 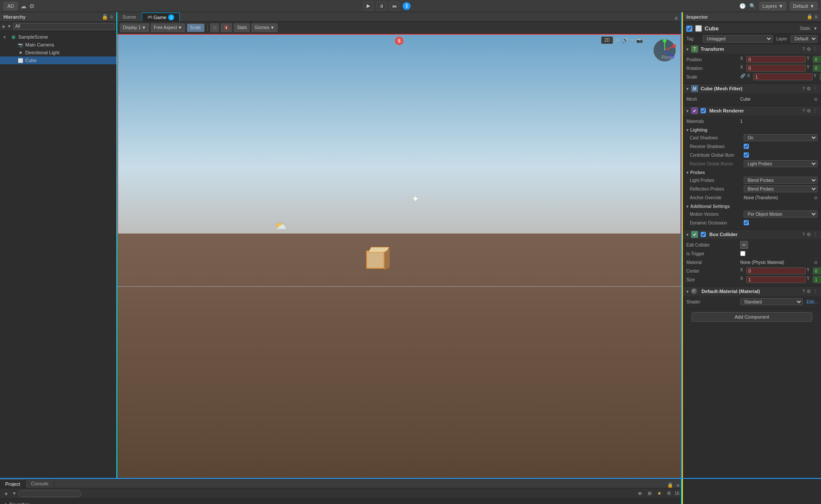 What do you see at coordinates (781, 164) in the screenshot?
I see `receive-gi-dropdown: Light Probes` at bounding box center [781, 164].